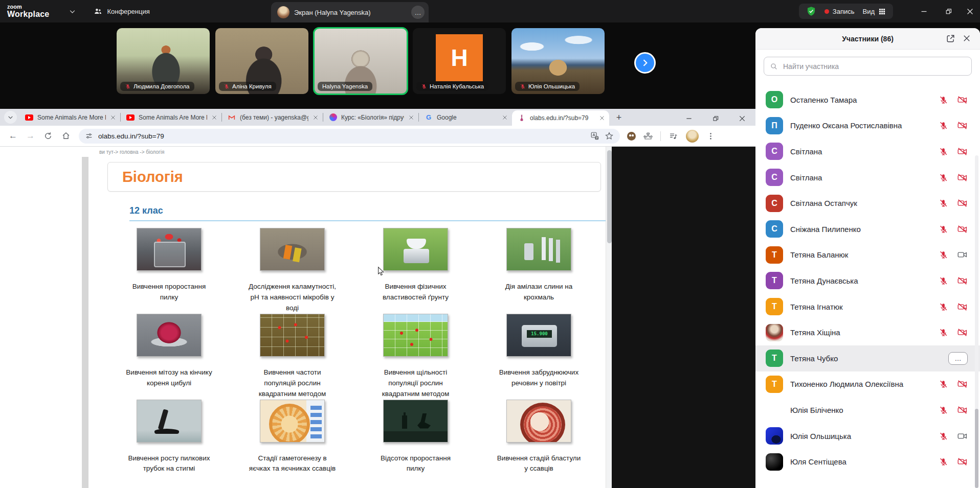 This screenshot has height=488, width=980. What do you see at coordinates (867, 332) in the screenshot?
I see `participant-row: Тетяна Хіщіна` at bounding box center [867, 332].